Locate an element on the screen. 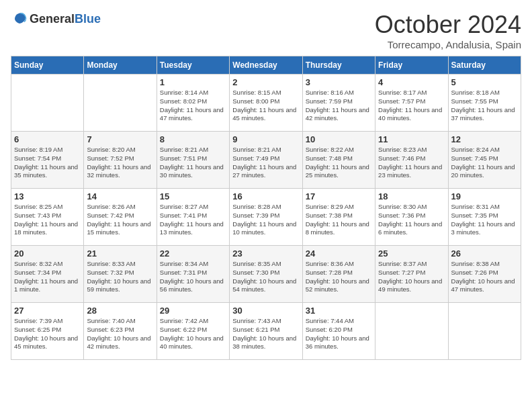  day-number: 12 is located at coordinates (485, 140).